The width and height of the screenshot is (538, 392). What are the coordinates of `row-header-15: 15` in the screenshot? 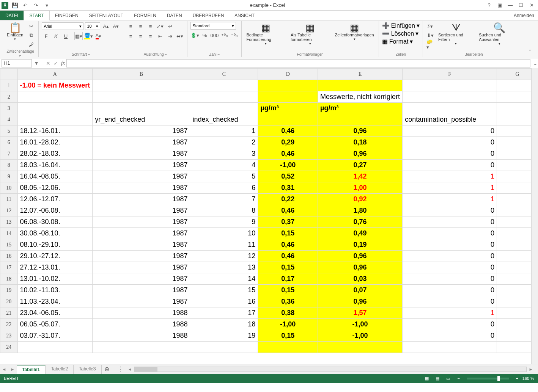 It's located at (9, 245).